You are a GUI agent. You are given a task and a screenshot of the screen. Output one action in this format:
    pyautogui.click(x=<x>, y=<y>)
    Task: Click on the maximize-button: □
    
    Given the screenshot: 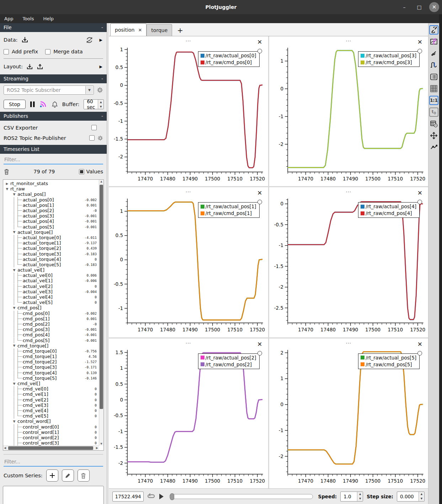 What is the action you would take?
    pyautogui.click(x=419, y=7)
    